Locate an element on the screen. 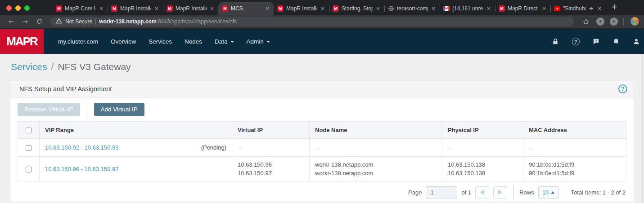 This screenshot has width=644, height=203. nav-item-cluster: my.cluster.com is located at coordinates (78, 41).